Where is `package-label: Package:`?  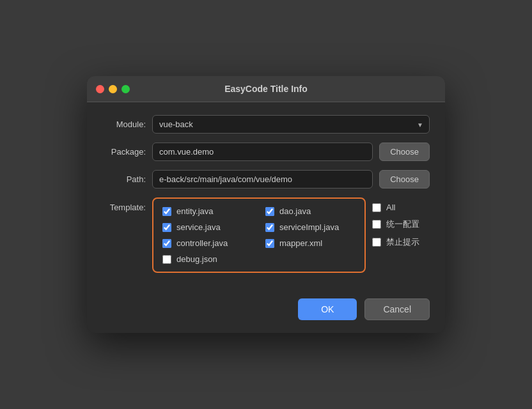 package-label: Package: is located at coordinates (124, 152).